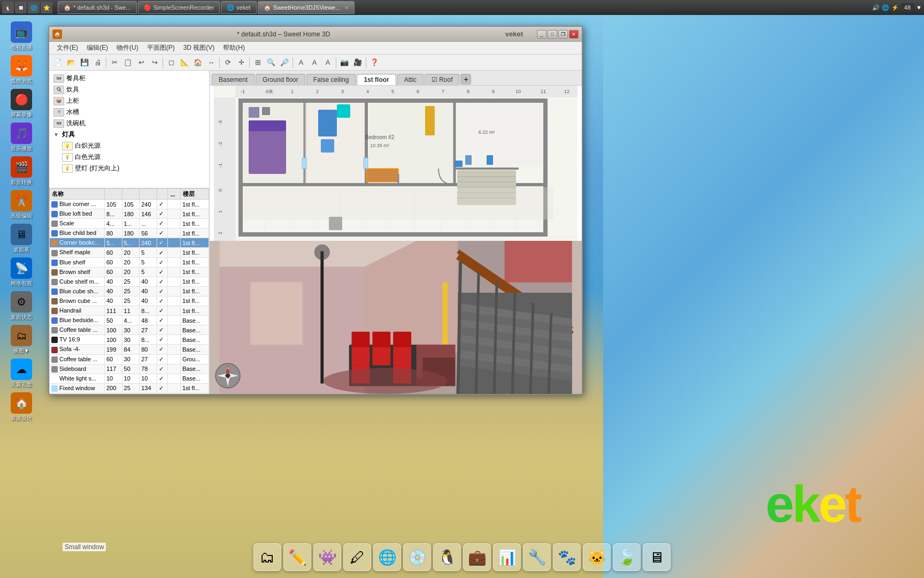  What do you see at coordinates (149, 194) in the screenshot?
I see `col-c3` at bounding box center [149, 194].